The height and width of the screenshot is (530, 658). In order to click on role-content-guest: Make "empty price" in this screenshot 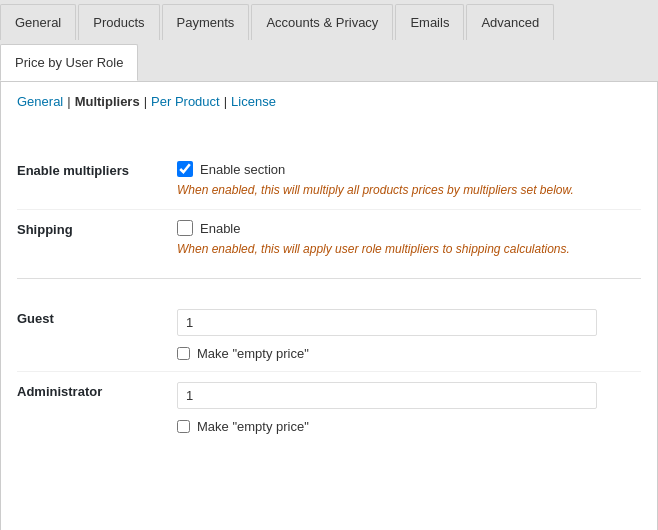, I will do `click(409, 336)`.